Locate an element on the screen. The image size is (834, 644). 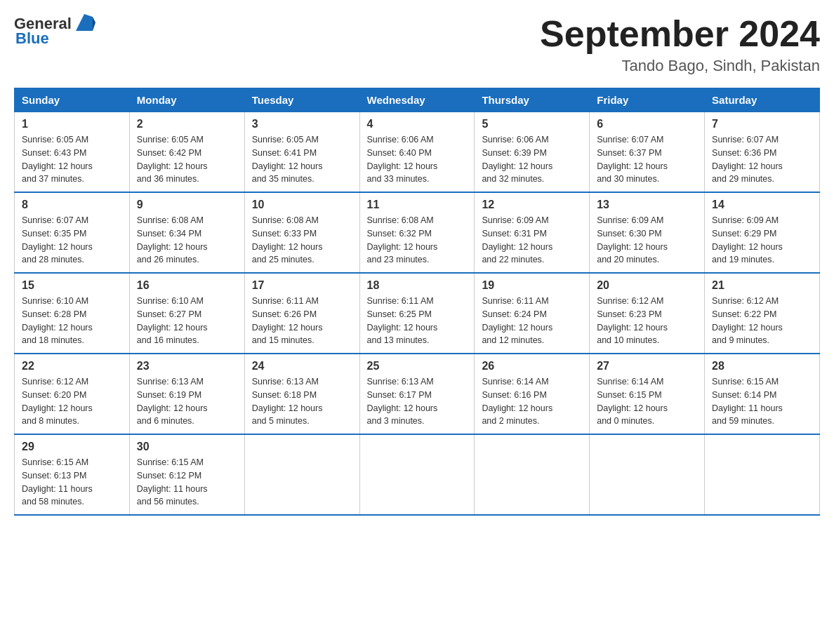
day-number: 3 is located at coordinates (302, 124).